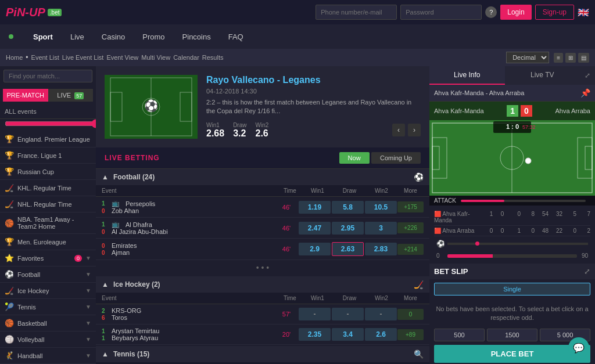 Image resolution: width=595 pixels, height=364 pixels. What do you see at coordinates (78, 258) in the screenshot?
I see `favorites-badge: 0` at bounding box center [78, 258].